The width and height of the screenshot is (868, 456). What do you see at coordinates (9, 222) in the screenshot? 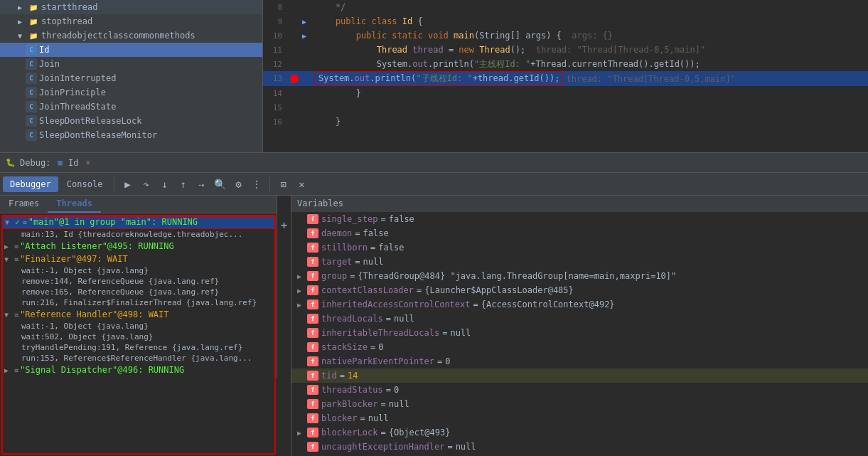
I see `expand-main-icon: ▼` at bounding box center [9, 222].